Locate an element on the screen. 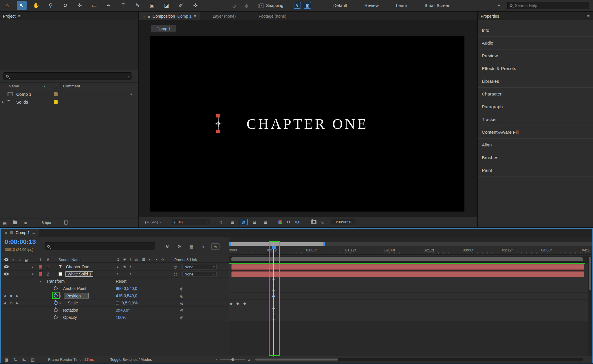  chevron-down-icon: ▾ is located at coordinates (128, 76).